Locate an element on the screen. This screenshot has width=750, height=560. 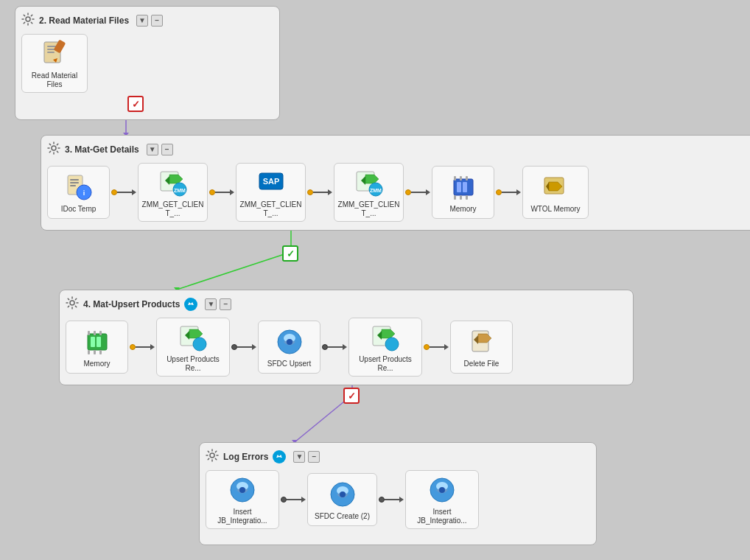
upsert1-icon is located at coordinates (193, 337).